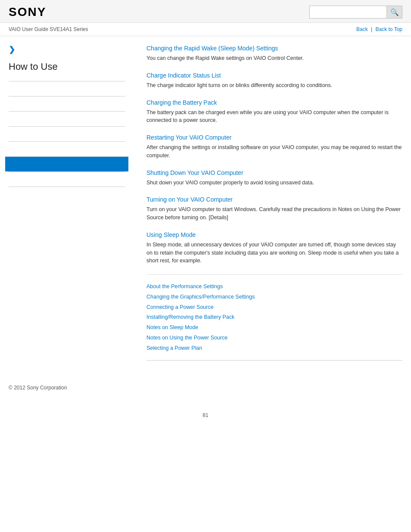 The image size is (411, 532). What do you see at coordinates (274, 147) in the screenshot?
I see `section-3: Restarting Your VAIO ComputerAfter chang…` at bounding box center [274, 147].